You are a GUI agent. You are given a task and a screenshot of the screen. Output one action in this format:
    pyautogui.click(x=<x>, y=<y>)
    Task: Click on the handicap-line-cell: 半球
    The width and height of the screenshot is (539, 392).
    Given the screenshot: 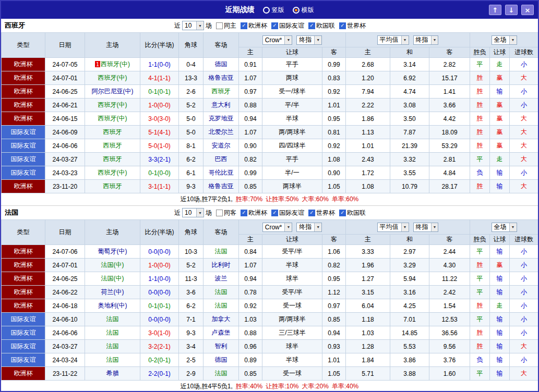 What is the action you would take?
    pyautogui.click(x=292, y=360)
    